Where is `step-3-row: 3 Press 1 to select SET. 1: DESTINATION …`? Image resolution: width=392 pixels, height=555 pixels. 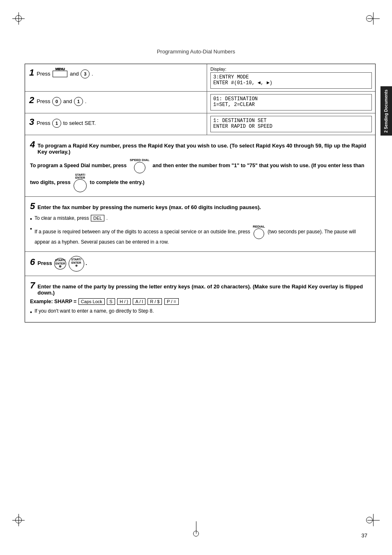 step-3-row: 3 Press 1 to select SET. 1: DESTINATION … is located at coordinates (200, 124).